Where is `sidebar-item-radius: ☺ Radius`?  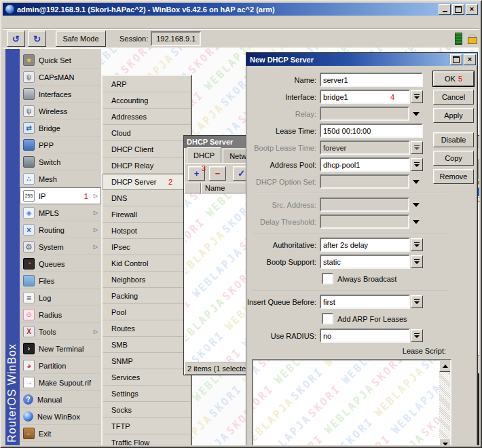 sidebar-item-radius: ☺ Radius is located at coordinates (60, 315).